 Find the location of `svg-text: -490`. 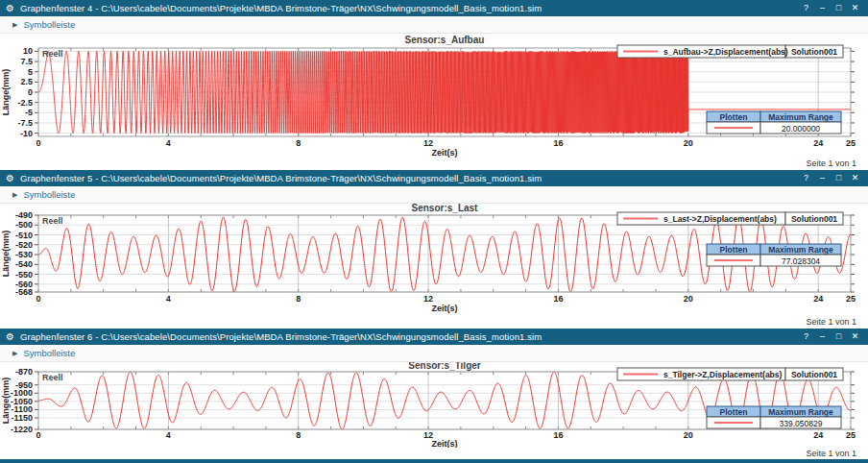

svg-text: -490 is located at coordinates (24, 215).